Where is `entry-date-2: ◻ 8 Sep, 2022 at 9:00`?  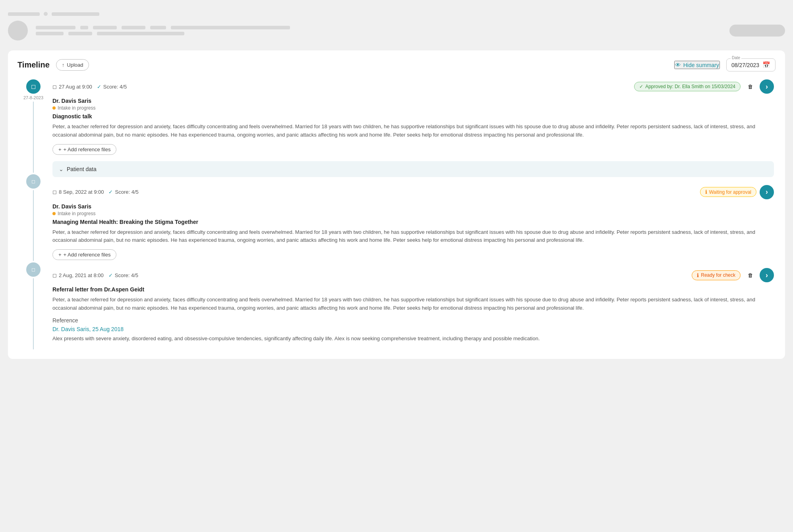
entry-date-2: ◻ 8 Sep, 2022 at 9:00 is located at coordinates (78, 192).